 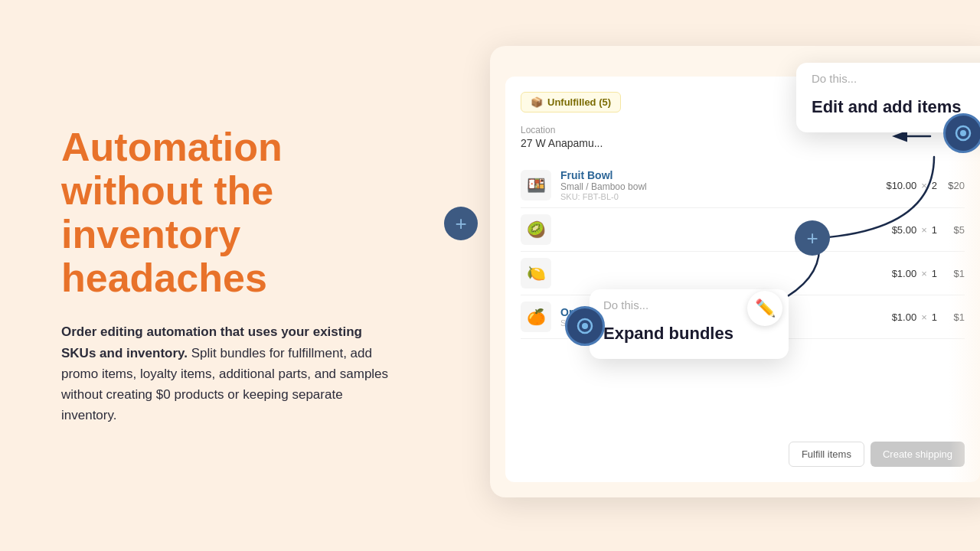 I want to click on plus-node-left: +, so click(x=461, y=223).